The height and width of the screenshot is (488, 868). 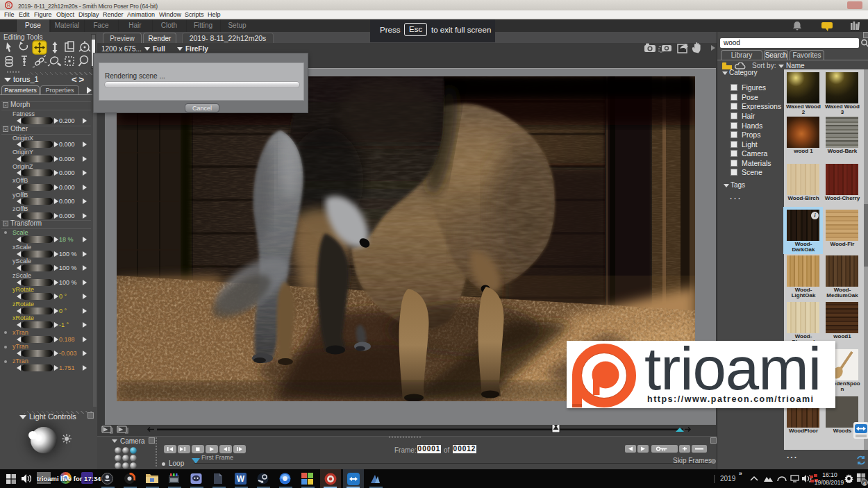 What do you see at coordinates (8, 6) in the screenshot?
I see `svg-text: R` at bounding box center [8, 6].